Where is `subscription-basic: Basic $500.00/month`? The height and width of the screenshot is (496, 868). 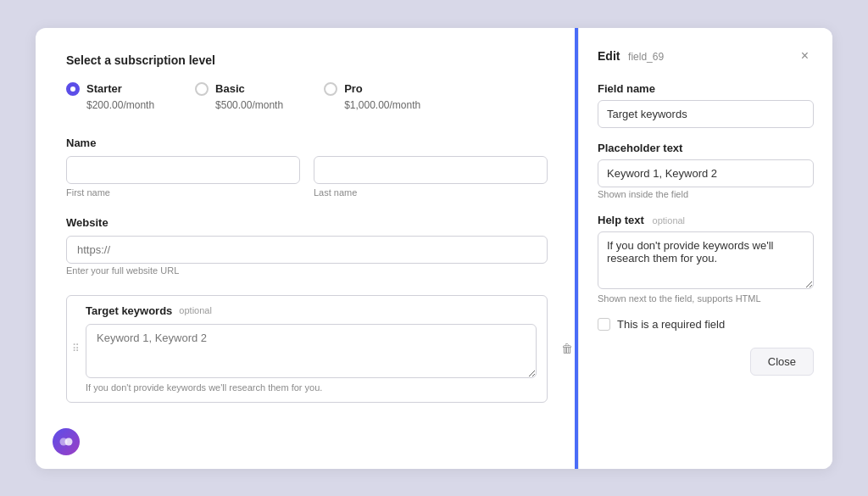
subscription-basic: Basic $500.00/month is located at coordinates (239, 97).